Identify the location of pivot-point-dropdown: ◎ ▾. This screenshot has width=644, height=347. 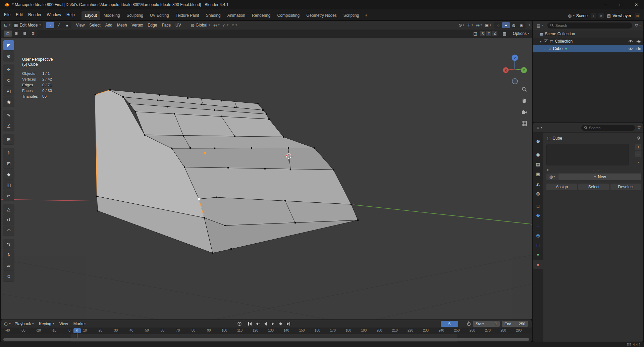
(217, 25).